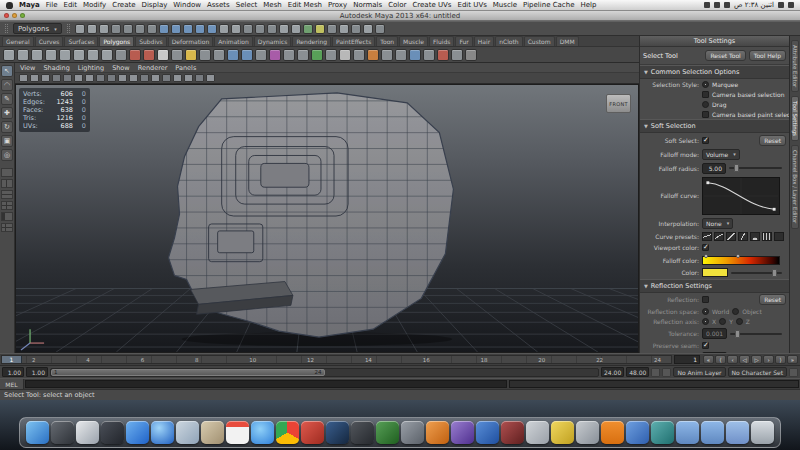  What do you see at coordinates (706, 140) in the screenshot?
I see `soft-select-checkbox` at bounding box center [706, 140].